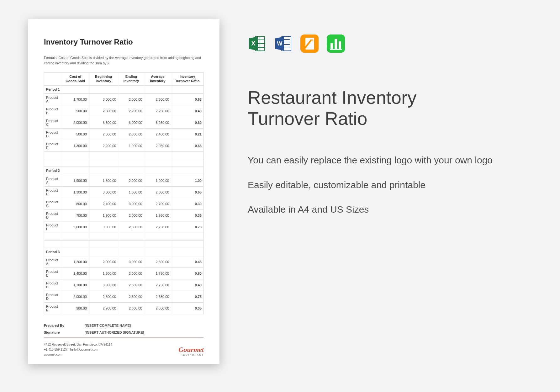 The width and height of the screenshot is (560, 392). Describe the element at coordinates (124, 111) in the screenshot. I see `table-row: Product B900.002,300.002,200.002,250.000…` at that location.